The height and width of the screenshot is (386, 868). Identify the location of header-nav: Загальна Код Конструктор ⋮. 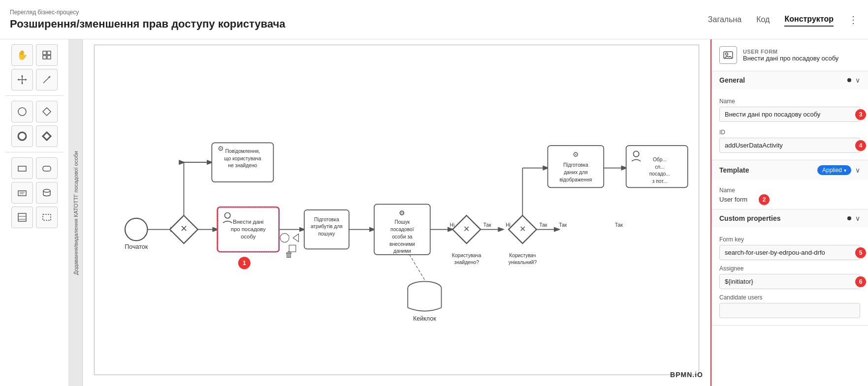
(783, 20).